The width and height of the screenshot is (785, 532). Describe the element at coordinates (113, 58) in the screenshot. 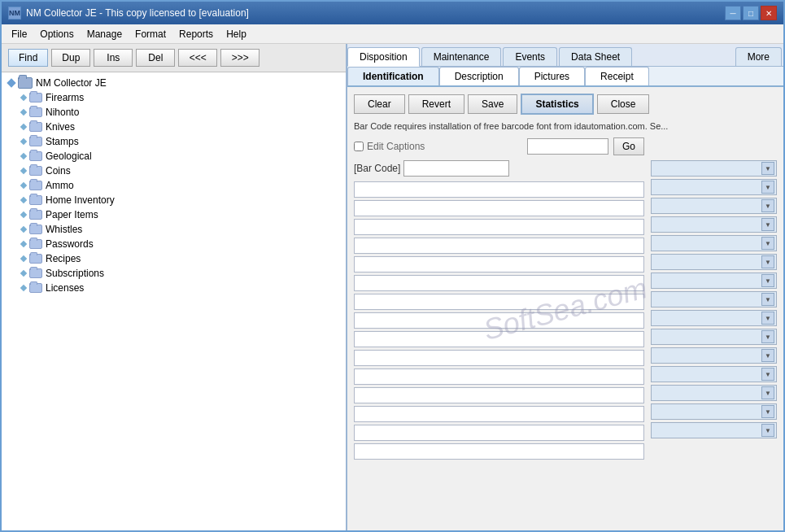

I see `ins-button: Ins` at that location.